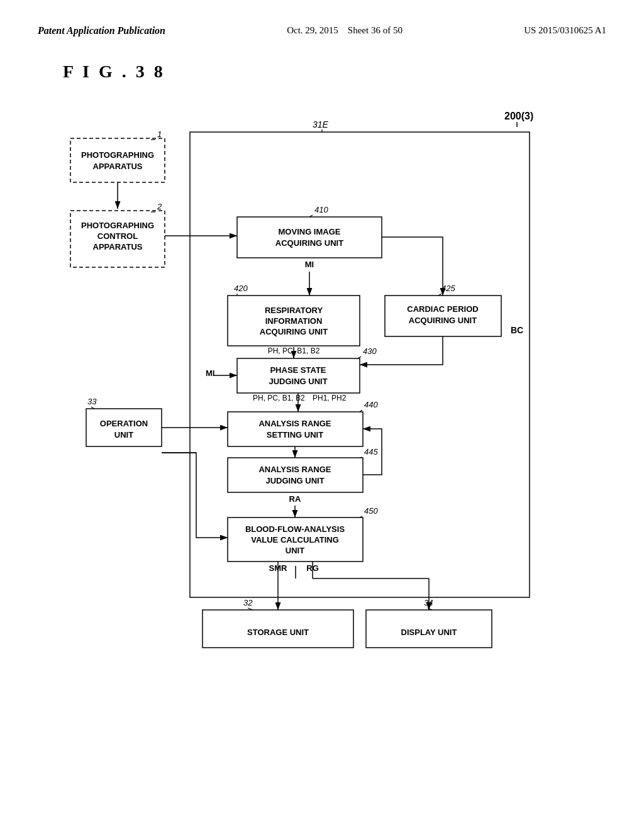 Image resolution: width=644 pixels, height=830 pixels. Describe the element at coordinates (279, 398) in the screenshot. I see `ph-pc-b1b2-label-2: PH, PC, B1, B2` at that location.